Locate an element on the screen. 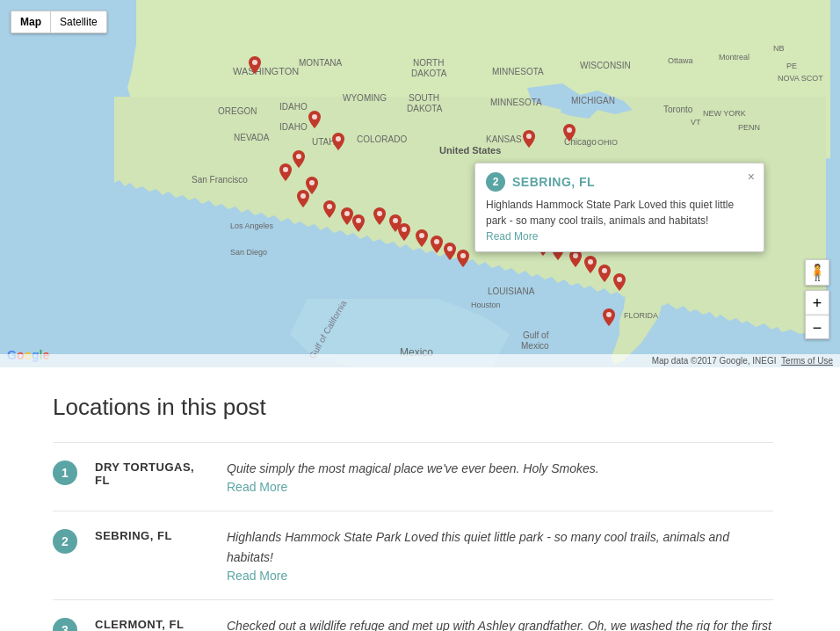 The height and width of the screenshot is (631, 840). location-number-badge: 3 is located at coordinates (65, 624).